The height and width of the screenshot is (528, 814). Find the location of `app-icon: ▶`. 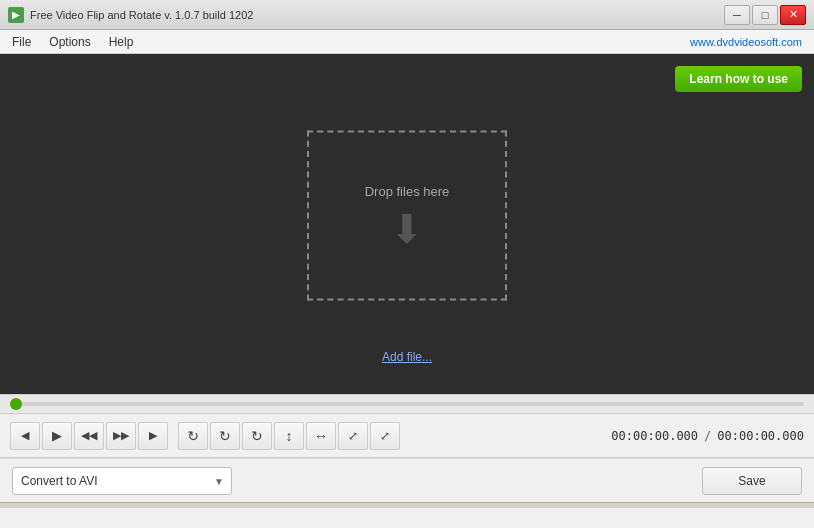

app-icon: ▶ is located at coordinates (16, 15).